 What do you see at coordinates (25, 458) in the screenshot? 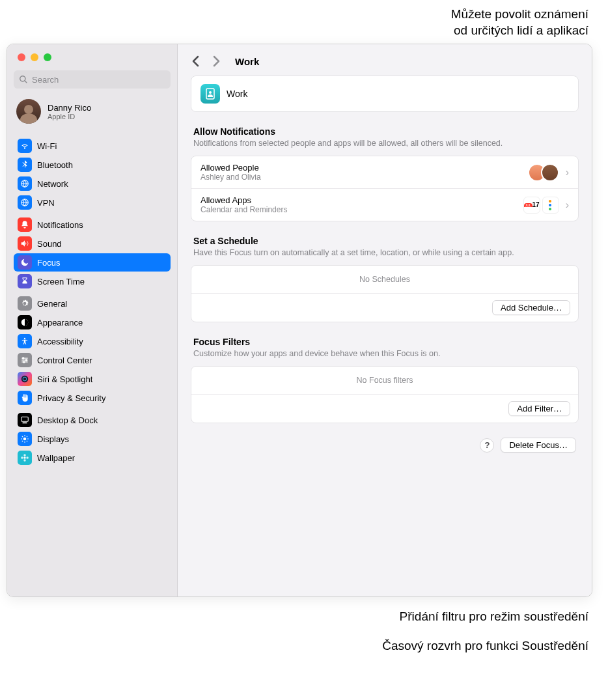
I see `flower-icon` at bounding box center [25, 458].